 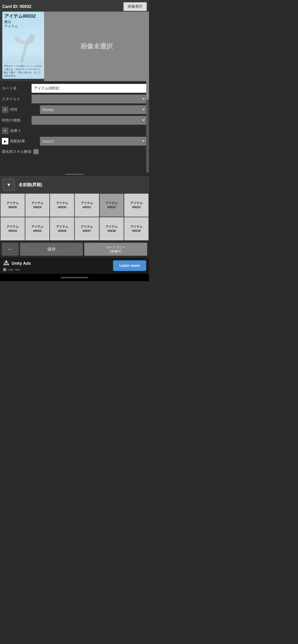 What do you see at coordinates (23, 27) in the screenshot?
I see `card-preview-type2: アイテム` at bounding box center [23, 27].